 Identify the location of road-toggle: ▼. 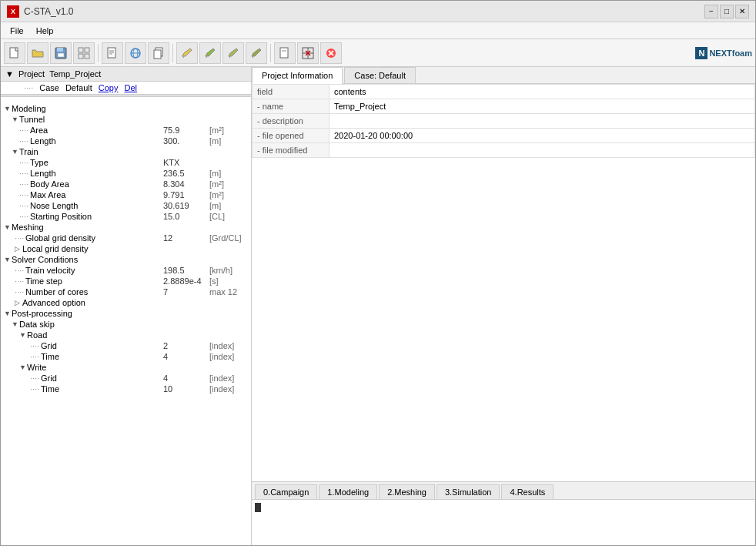
(23, 335).